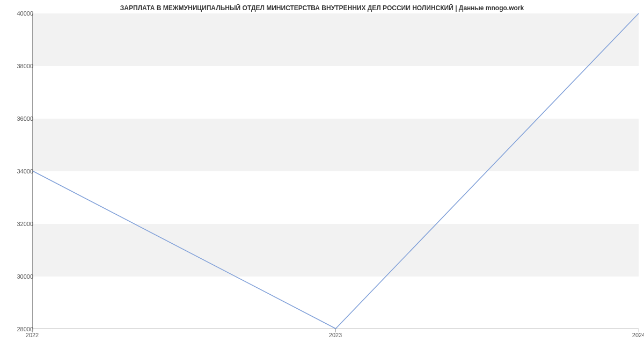 The width and height of the screenshot is (644, 349). I want to click on x-tick-label: 2024, so click(638, 335).